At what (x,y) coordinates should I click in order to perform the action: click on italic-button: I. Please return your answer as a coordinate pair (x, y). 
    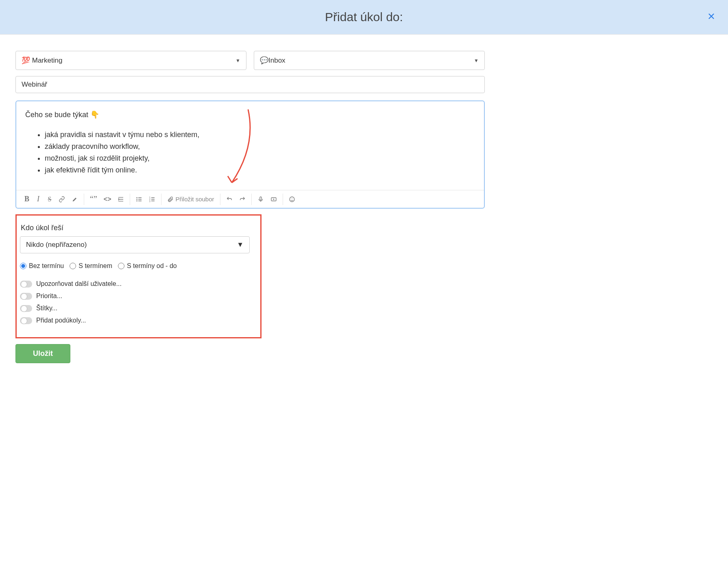
    Looking at the image, I should click on (38, 199).